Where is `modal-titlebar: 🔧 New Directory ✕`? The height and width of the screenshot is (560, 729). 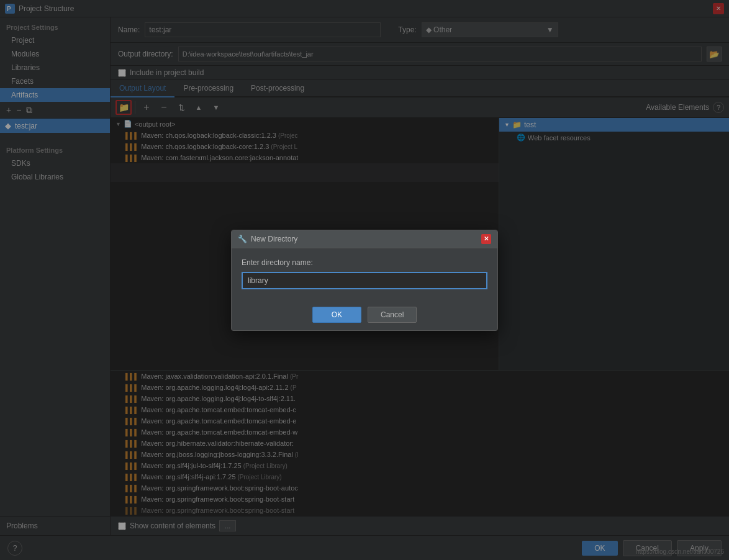 modal-titlebar: 🔧 New Directory ✕ is located at coordinates (364, 240).